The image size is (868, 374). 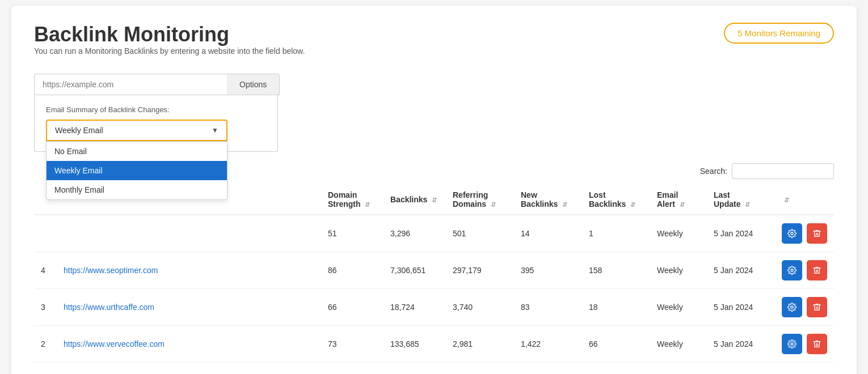 What do you see at coordinates (548, 199) in the screenshot?
I see `col-header-nb: NewBacklinks ⇵` at bounding box center [548, 199].